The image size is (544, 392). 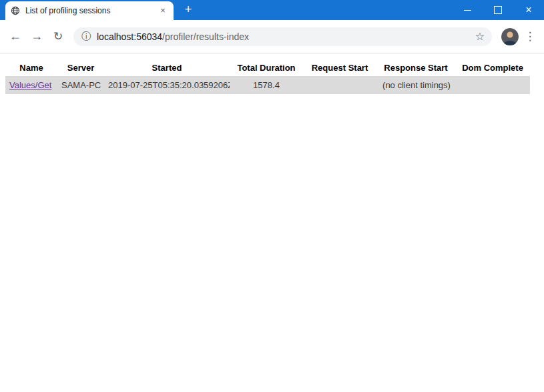 I want to click on column-header-server: Server, so click(x=81, y=68).